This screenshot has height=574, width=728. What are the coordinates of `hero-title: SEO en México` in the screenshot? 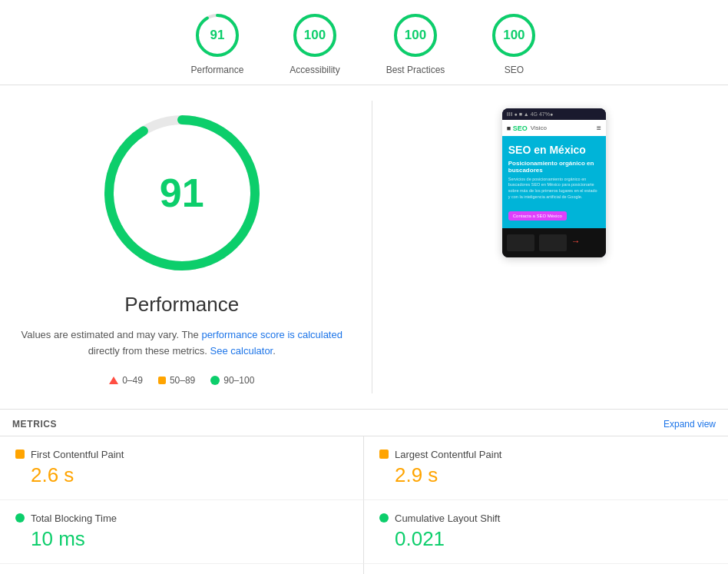 It's located at (554, 151).